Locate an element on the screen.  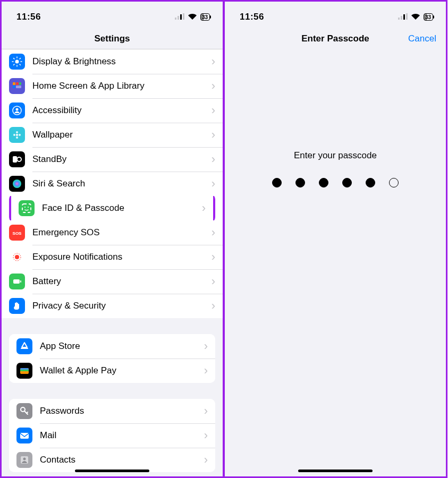
row-face-id-passcode: Face ID & Passcode› is located at coordinates (112, 208).